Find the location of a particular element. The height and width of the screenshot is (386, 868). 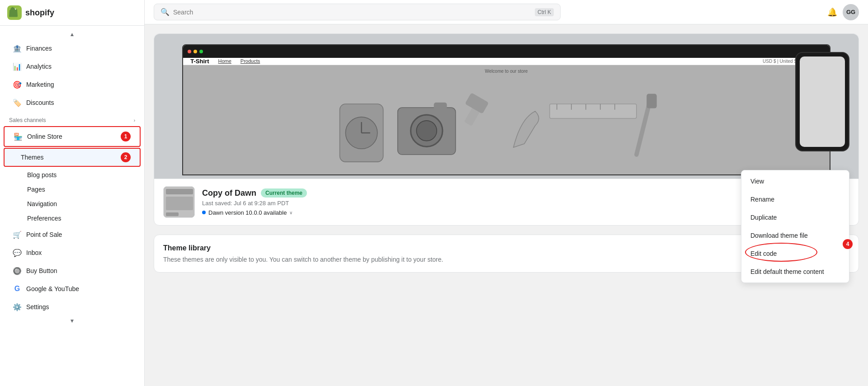

version-text: Dawn version 10.0.0 available is located at coordinates (248, 212).